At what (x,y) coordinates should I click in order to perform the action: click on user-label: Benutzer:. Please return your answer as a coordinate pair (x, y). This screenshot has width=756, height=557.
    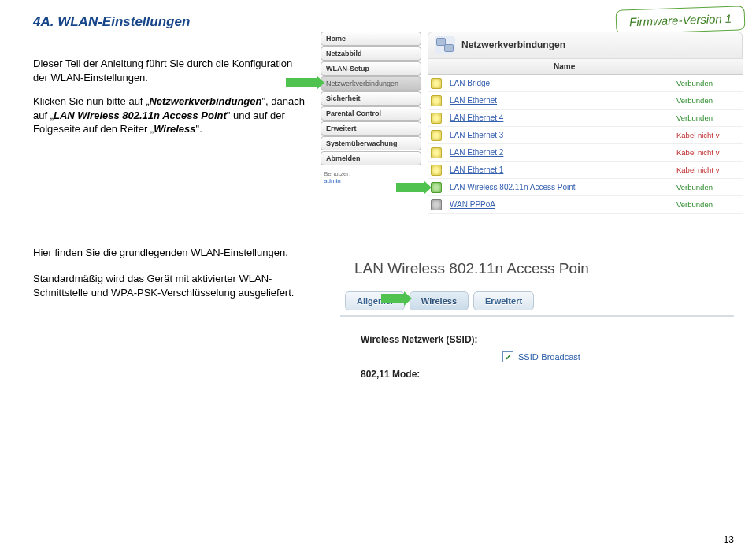
    Looking at the image, I should click on (337, 173).